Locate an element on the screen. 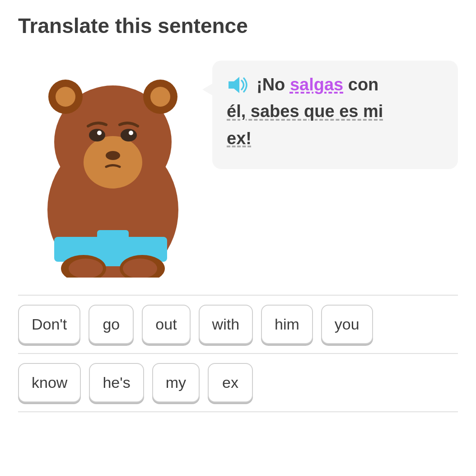 The image size is (476, 476). word-row-1: Don't go out with him you is located at coordinates (238, 325).